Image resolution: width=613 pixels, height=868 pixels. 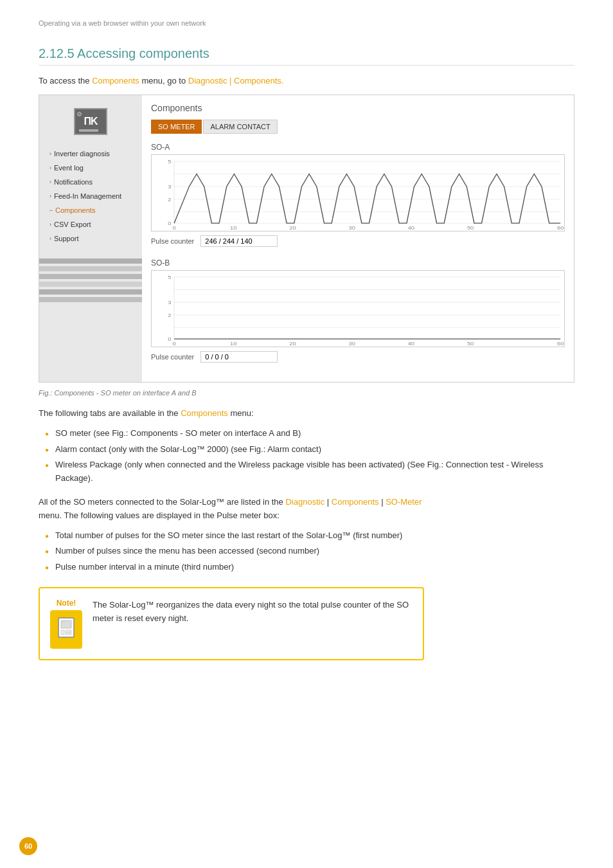 What do you see at coordinates (404, 502) in the screenshot?
I see `so-meter-link: SO-Meter` at bounding box center [404, 502].